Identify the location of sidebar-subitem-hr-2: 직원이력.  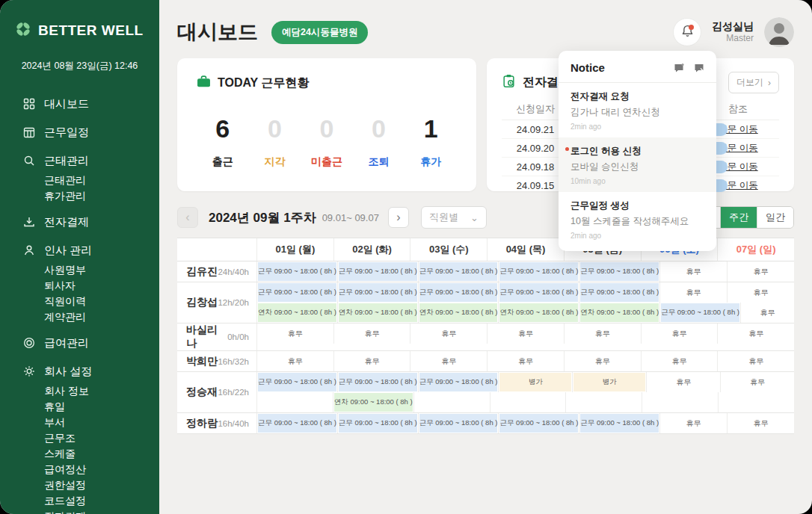
(102, 302).